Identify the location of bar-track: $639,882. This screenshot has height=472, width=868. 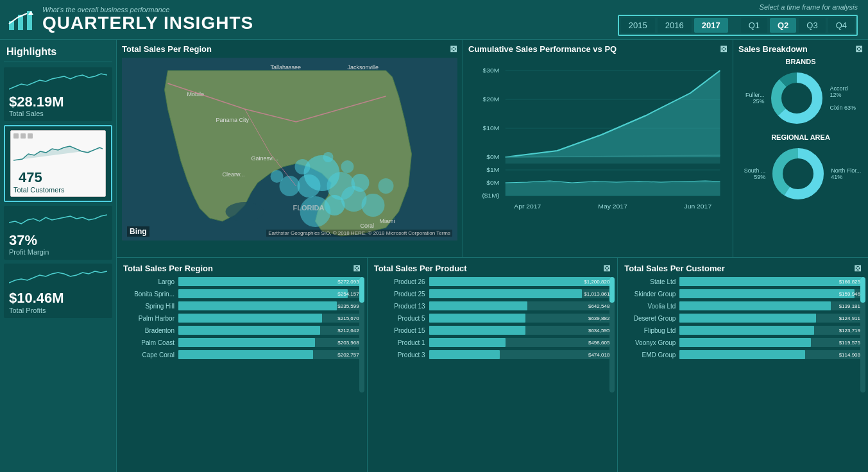
(520, 318).